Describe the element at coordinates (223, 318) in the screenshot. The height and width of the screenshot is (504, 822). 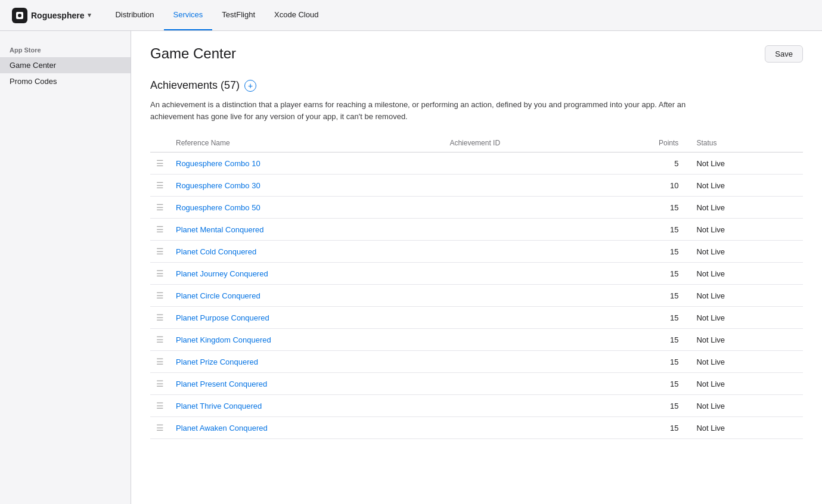
I see `achievement-name-link: Planet Purpose Conquered` at that location.